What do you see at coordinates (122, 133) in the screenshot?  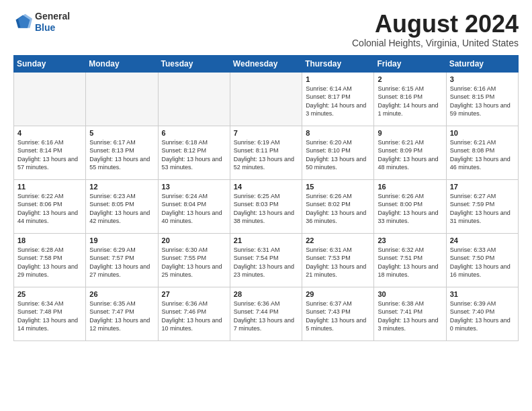 I see `day-number: 5` at bounding box center [122, 133].